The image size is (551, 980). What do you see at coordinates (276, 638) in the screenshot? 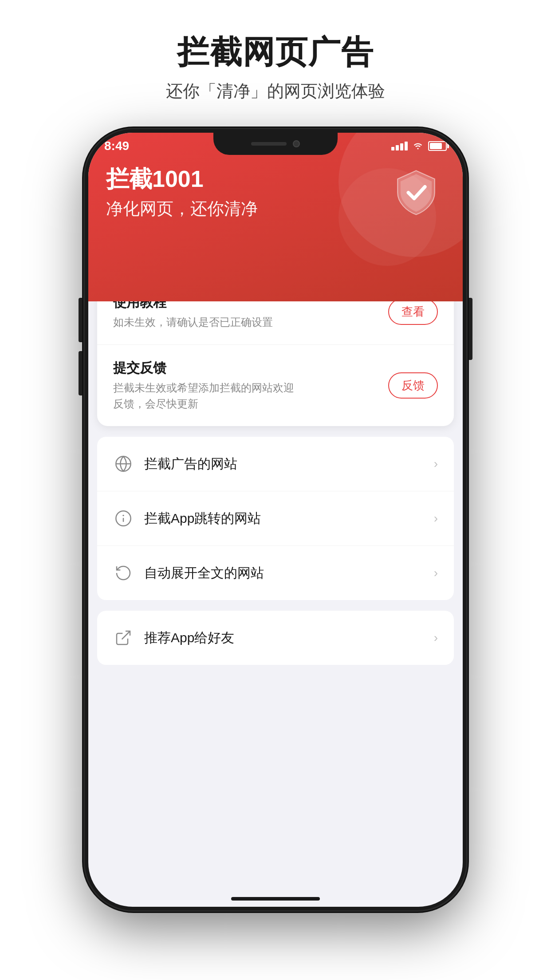
I see `list-section-2: 推荐App给好友 ›` at bounding box center [276, 638].